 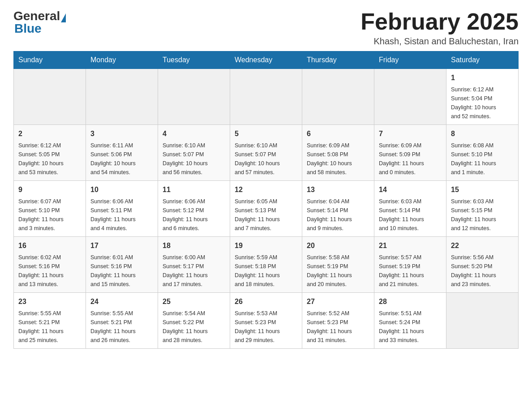 I want to click on day-info: Sunrise: 6:11 AM Sunset: 5:06 PM Dayligh…, so click(x=122, y=159).